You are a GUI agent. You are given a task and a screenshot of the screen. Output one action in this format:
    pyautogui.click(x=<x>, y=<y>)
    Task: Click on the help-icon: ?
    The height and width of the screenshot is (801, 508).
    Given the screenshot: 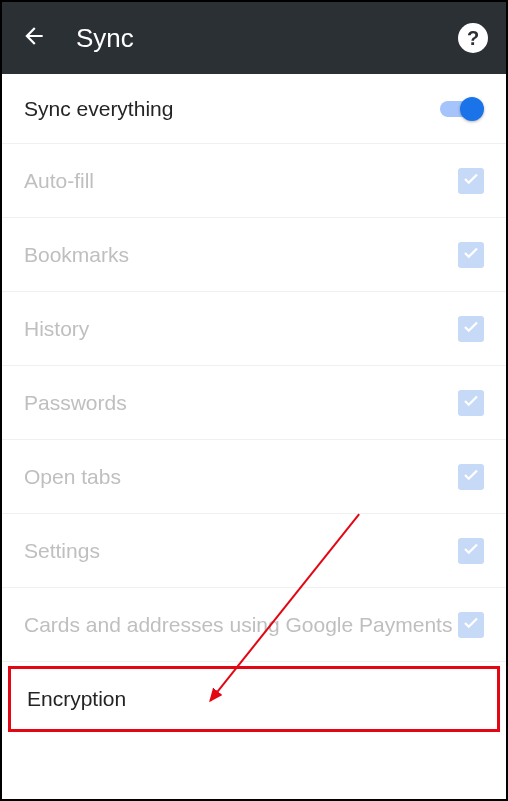 What is the action you would take?
    pyautogui.click(x=473, y=38)
    